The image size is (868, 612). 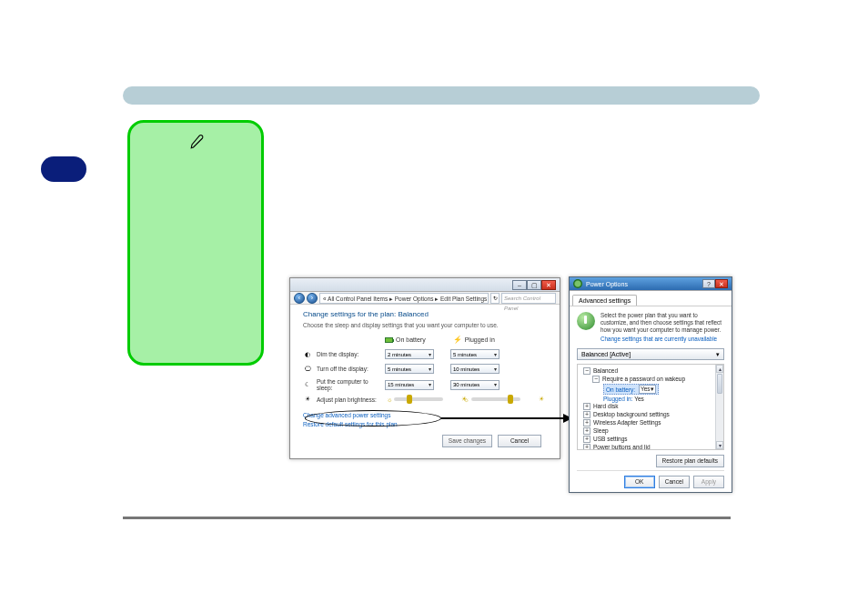 What do you see at coordinates (529, 298) in the screenshot?
I see `search-input: Search Control Panel` at bounding box center [529, 298].